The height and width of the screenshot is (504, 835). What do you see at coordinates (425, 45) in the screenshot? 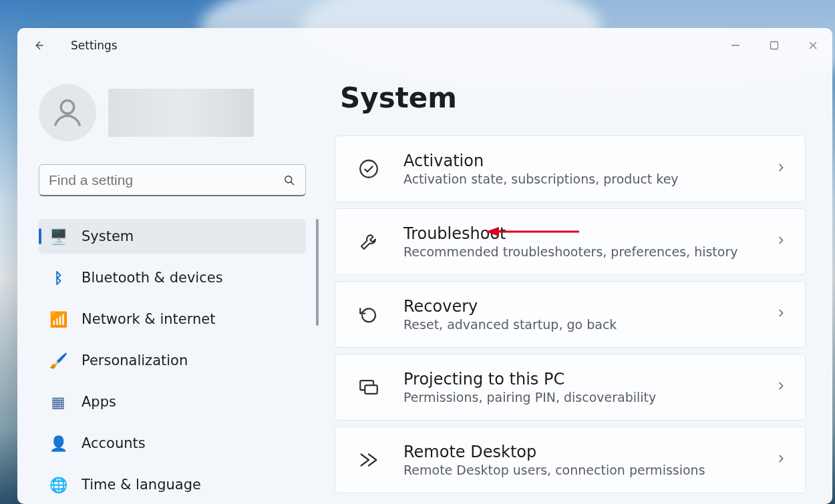
I see `title-bar: Settings` at bounding box center [425, 45].